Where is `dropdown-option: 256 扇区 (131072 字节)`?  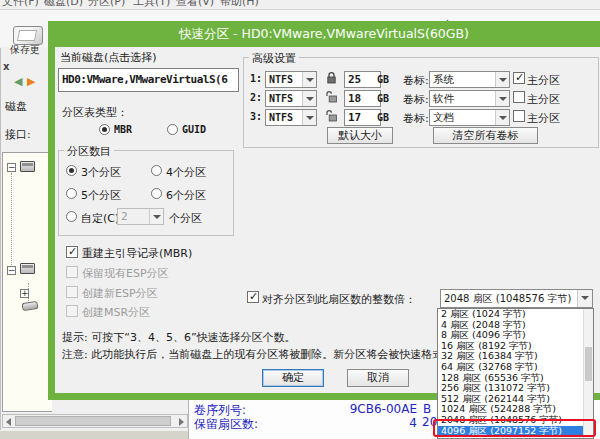
dropdown-option: 256 扇区 (131072 字节) is located at coordinates (510, 388).